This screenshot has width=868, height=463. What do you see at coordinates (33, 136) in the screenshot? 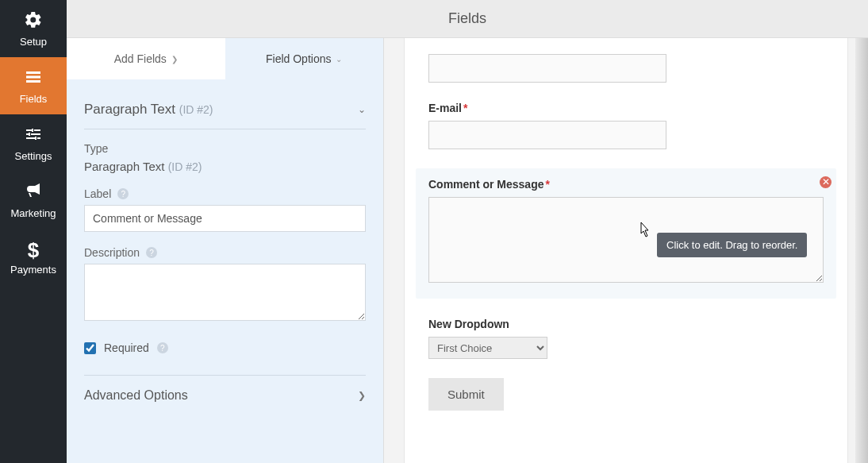
I see `sliders-icon` at bounding box center [33, 136].